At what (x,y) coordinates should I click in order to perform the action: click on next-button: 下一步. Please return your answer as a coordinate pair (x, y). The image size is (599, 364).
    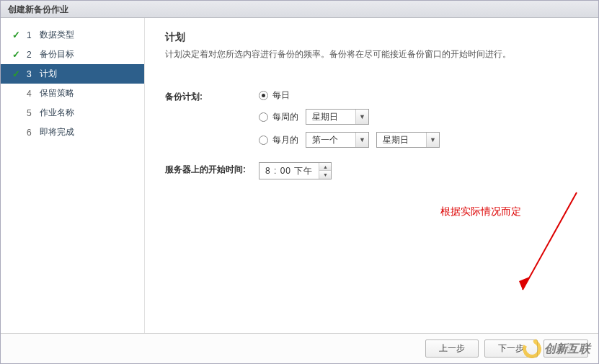
    Looking at the image, I should click on (511, 349).